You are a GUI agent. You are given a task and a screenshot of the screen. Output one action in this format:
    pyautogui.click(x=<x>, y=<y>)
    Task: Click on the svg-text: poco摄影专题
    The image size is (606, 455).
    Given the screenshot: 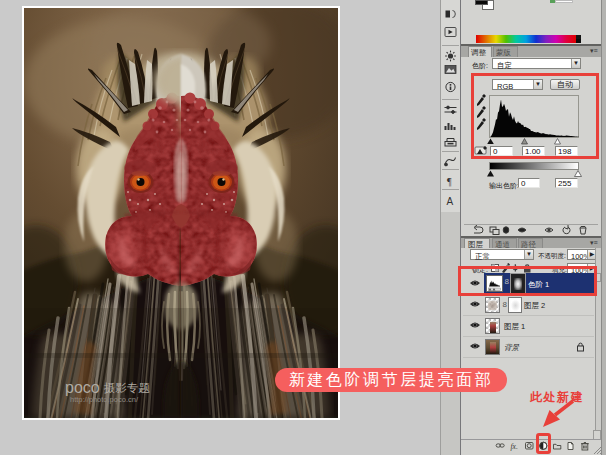 What is the action you would take?
    pyautogui.click(x=108, y=388)
    